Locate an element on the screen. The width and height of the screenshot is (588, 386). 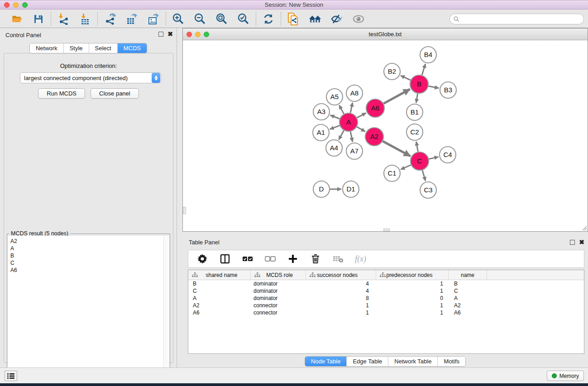
tab-mcds: MCDS is located at coordinates (132, 48).